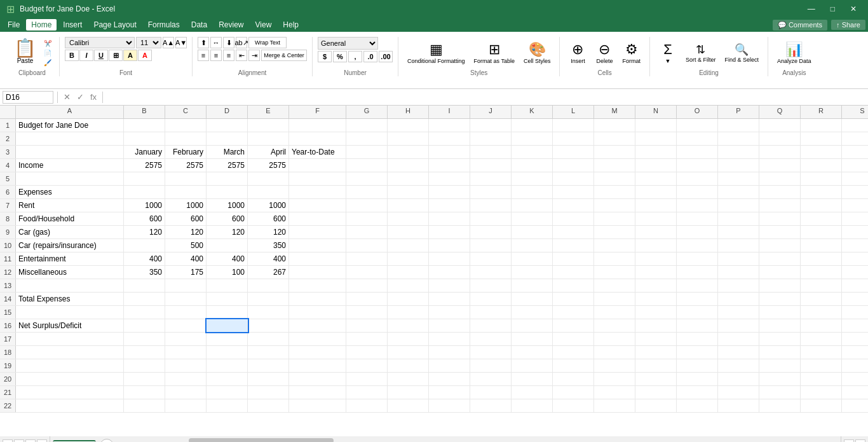 The width and height of the screenshot is (868, 442). I want to click on cell-A13, so click(70, 286).